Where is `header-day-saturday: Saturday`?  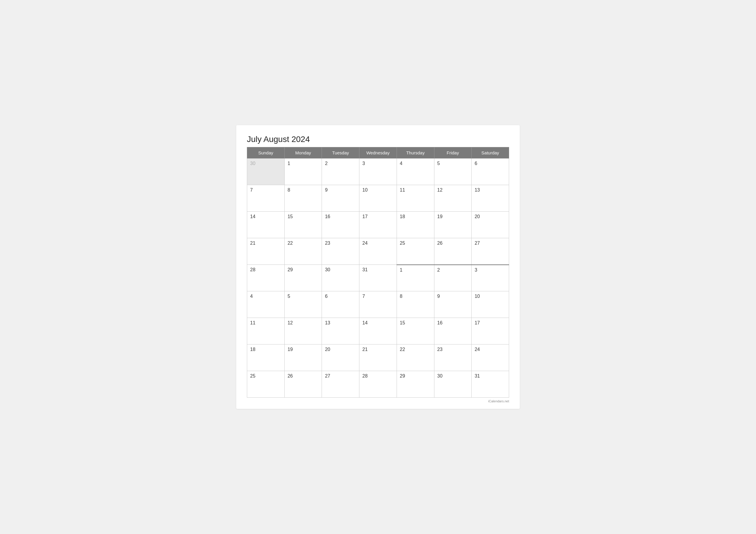
header-day-saturday: Saturday is located at coordinates (490, 153).